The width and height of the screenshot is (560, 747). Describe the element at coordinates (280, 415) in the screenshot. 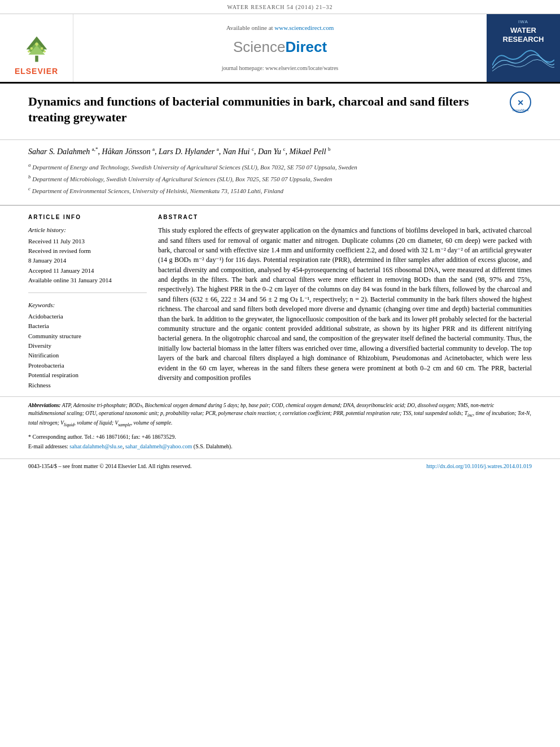

I see `abbreviations: Abbreviations: ATP, Adenosine tri-phosph…` at that location.